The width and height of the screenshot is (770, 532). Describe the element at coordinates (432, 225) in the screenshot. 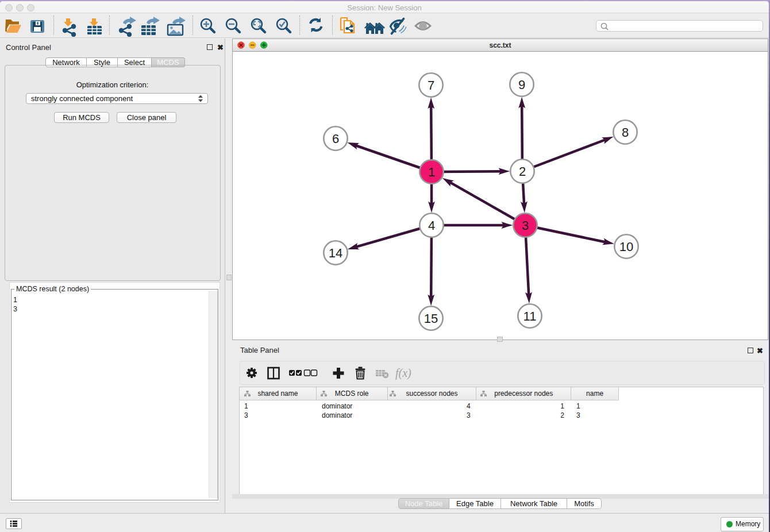

I see `svg-text: 4` at that location.